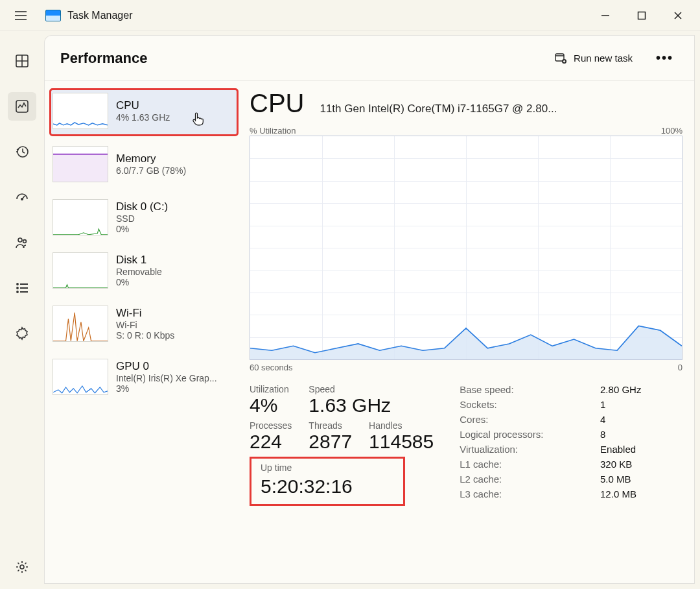  What do you see at coordinates (144, 325) in the screenshot?
I see `resource-wifi: Wi-Fi Wi-Fi S: 0 R: 0 Kbps` at bounding box center [144, 325].